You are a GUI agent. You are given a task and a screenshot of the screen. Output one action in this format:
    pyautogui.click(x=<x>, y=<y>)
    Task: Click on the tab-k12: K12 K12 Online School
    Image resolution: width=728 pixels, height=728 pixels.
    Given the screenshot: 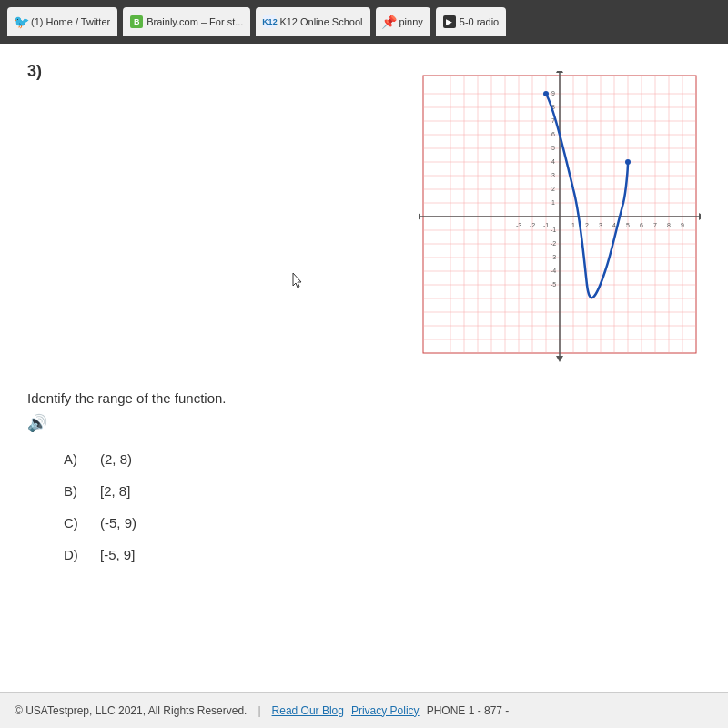 What is the action you would take?
    pyautogui.click(x=313, y=22)
    